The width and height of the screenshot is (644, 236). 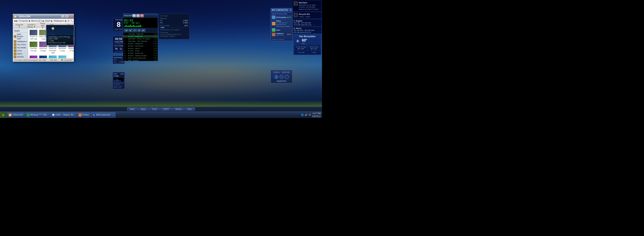 I want to click on player-time: 02:52, so click(x=140, y=20).